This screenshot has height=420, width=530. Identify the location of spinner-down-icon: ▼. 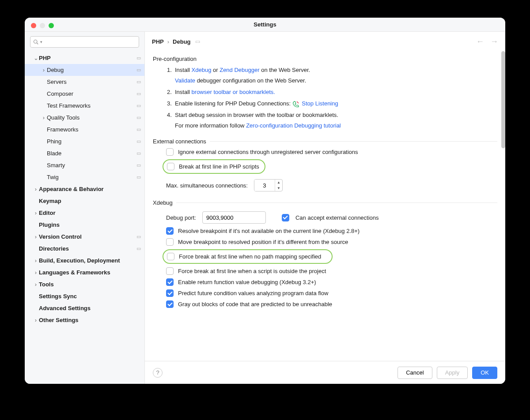
(279, 188).